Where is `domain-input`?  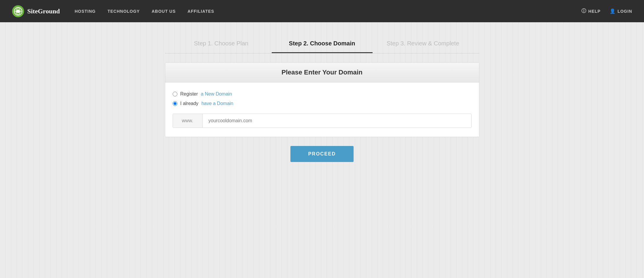 domain-input is located at coordinates (337, 121).